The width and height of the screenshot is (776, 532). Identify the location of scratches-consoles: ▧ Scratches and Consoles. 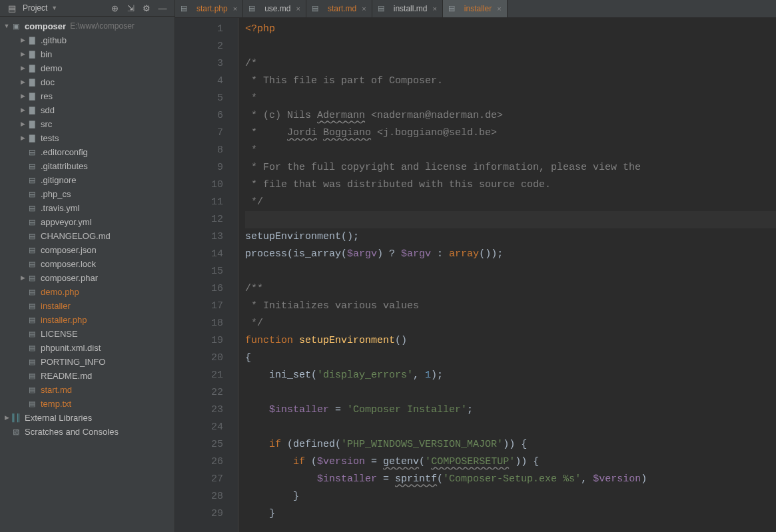
(87, 431).